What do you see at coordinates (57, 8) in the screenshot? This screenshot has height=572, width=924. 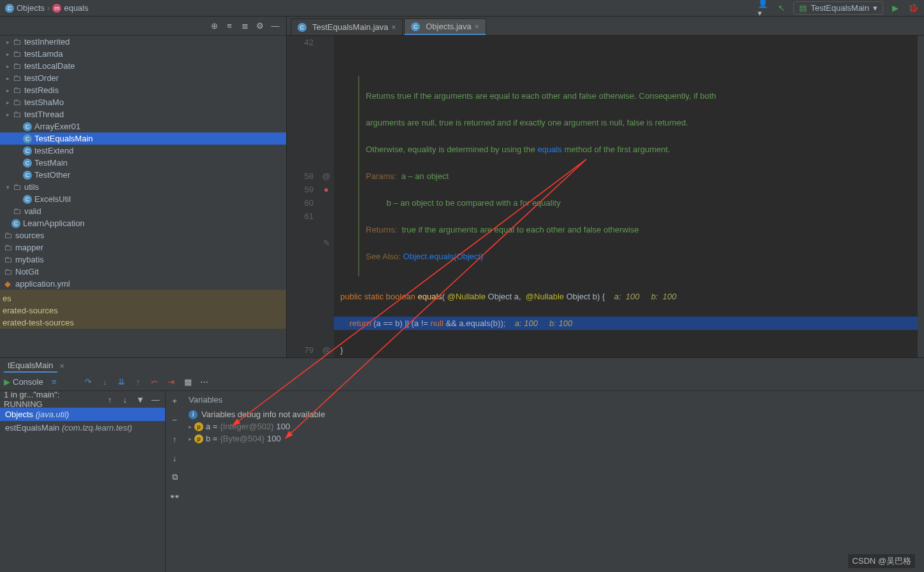 I see `method-icon: m` at bounding box center [57, 8].